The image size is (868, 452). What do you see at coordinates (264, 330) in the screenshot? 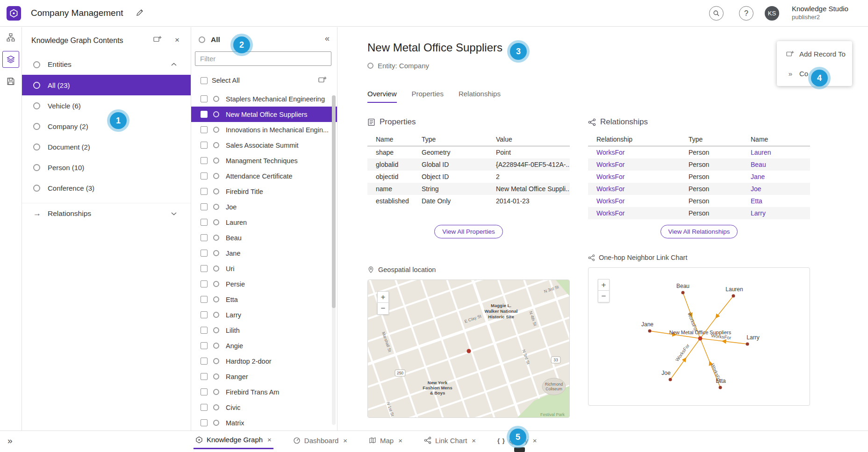
I see `list-item: Lilith` at bounding box center [264, 330].